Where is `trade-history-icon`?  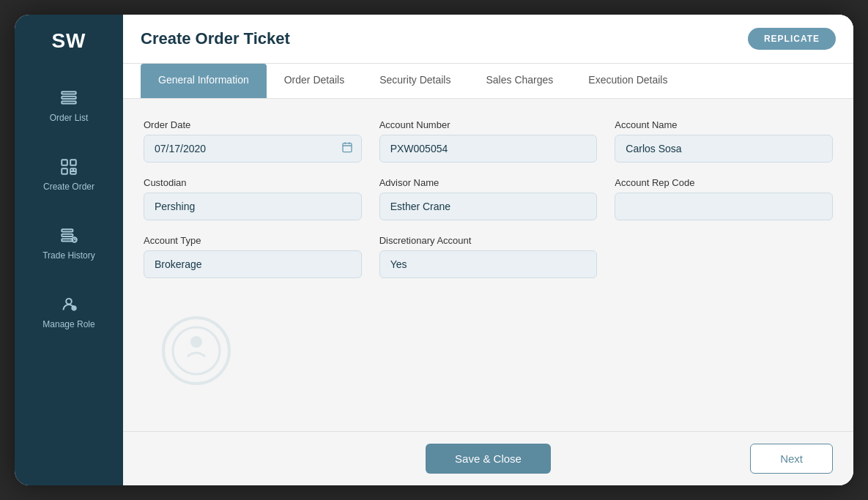 trade-history-icon is located at coordinates (69, 236).